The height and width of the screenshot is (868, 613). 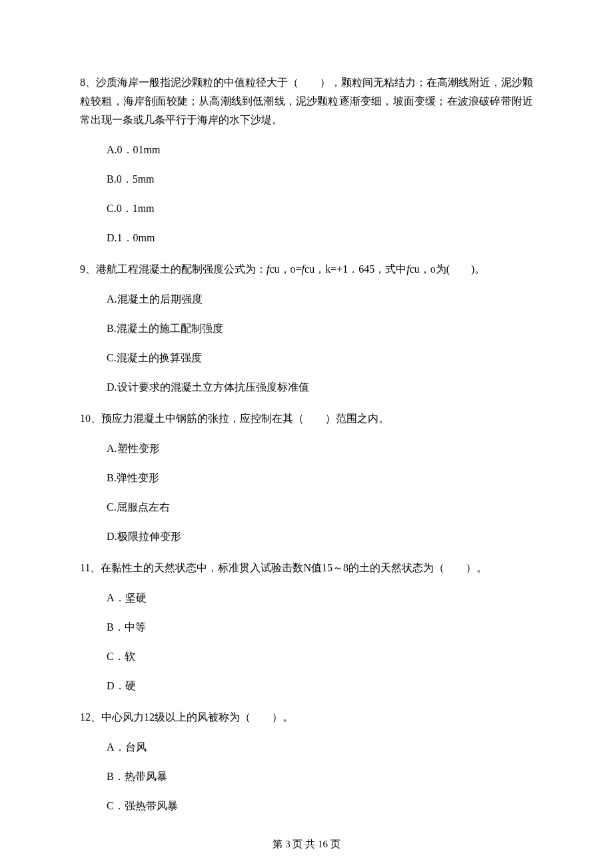 I want to click on question-11-stem: 11、在黏性土的天然状态中，标准贯入试验击数N值15～8的土的天然状态为（ ）。, so click(x=306, y=568).